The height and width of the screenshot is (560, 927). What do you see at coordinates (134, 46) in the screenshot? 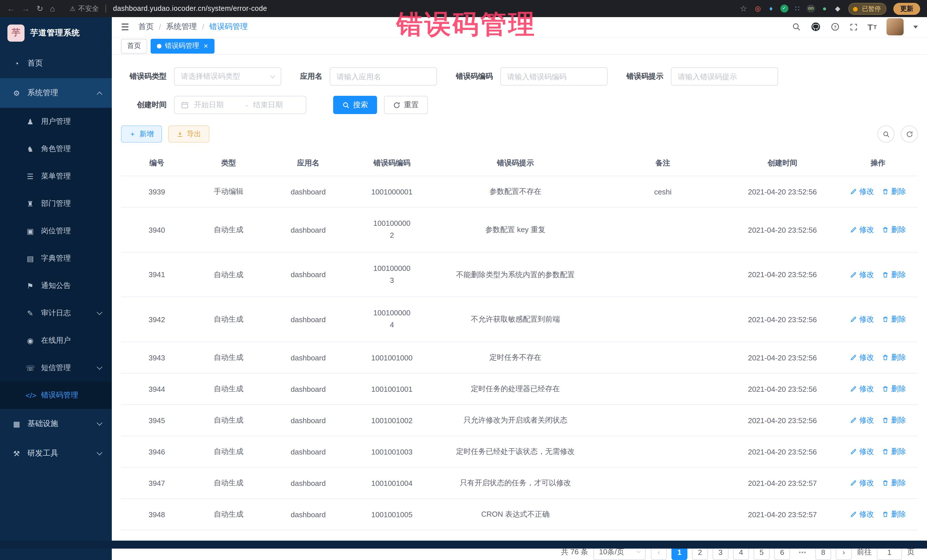
I see `tab-首页: 首页` at bounding box center [134, 46].